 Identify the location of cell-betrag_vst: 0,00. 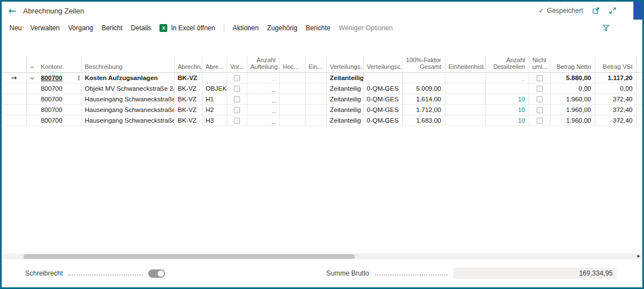
(615, 88).